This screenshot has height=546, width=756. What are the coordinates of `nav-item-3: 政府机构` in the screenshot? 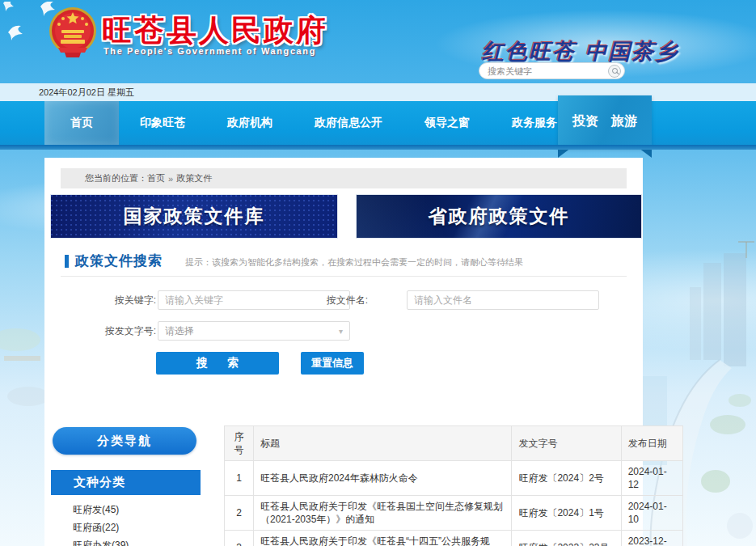 It's located at (250, 123).